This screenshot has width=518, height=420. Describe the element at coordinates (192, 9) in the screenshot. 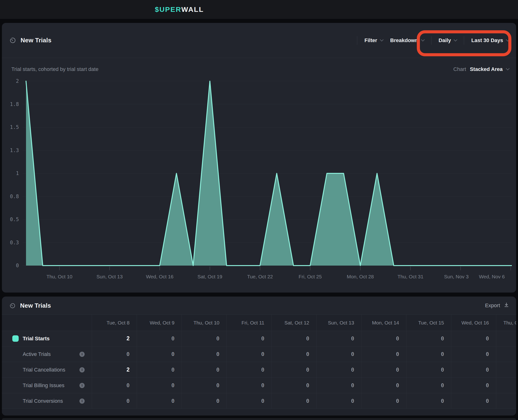

I see `logo-white-part: WALL` at that location.